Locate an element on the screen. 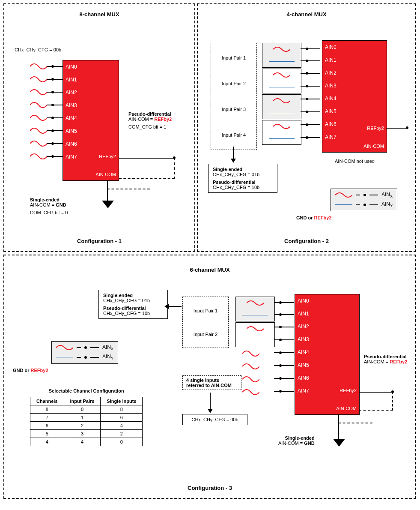 The width and height of the screenshot is (420, 510). pseudo-diff-note: Pseudo-differential AIN-COM = REFby2 COM… is located at coordinates (150, 120).